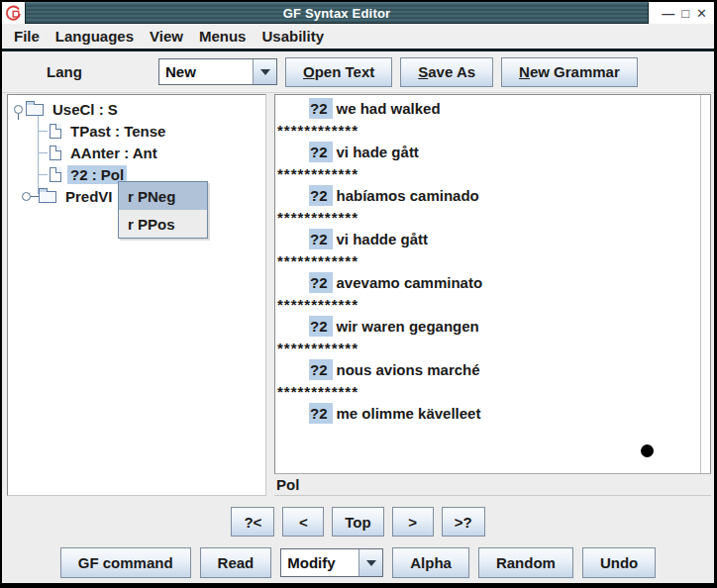 The image size is (717, 588). I want to click on linearization-text: nous avions marché, so click(408, 370).